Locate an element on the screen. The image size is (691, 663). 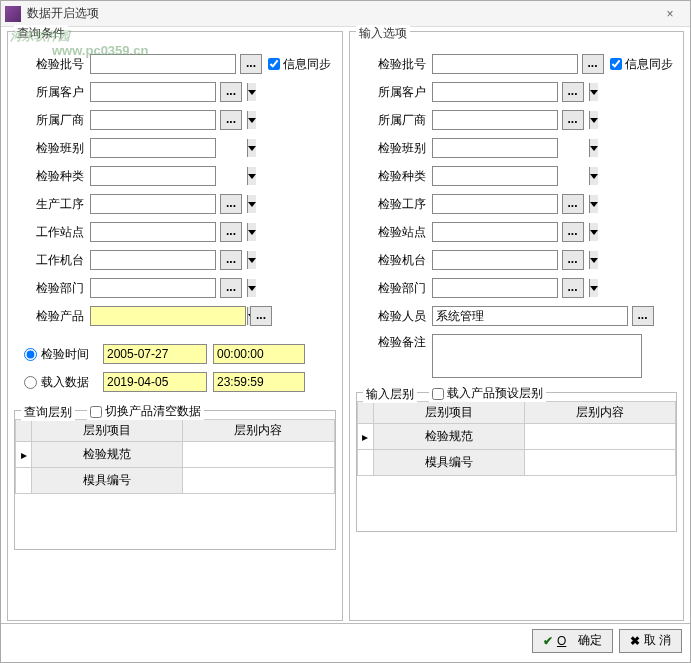
machine-combo is located at coordinates (153, 260).